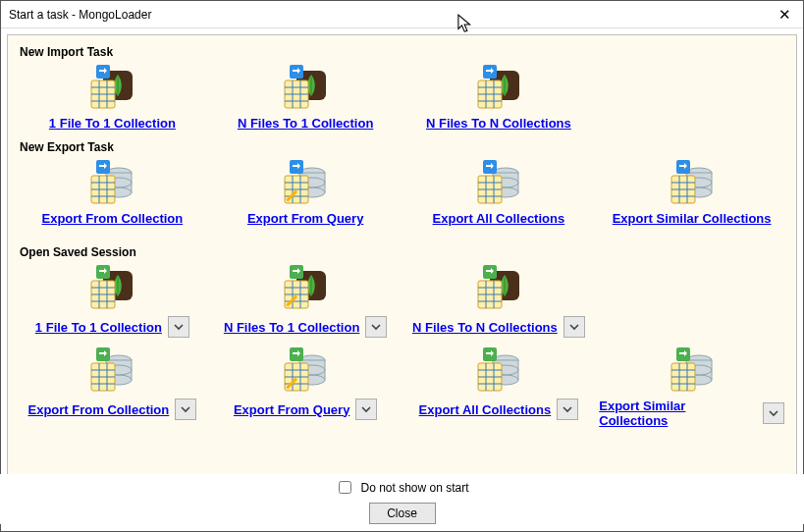  I want to click on do-not-show-checkbox-input, so click(346, 487).